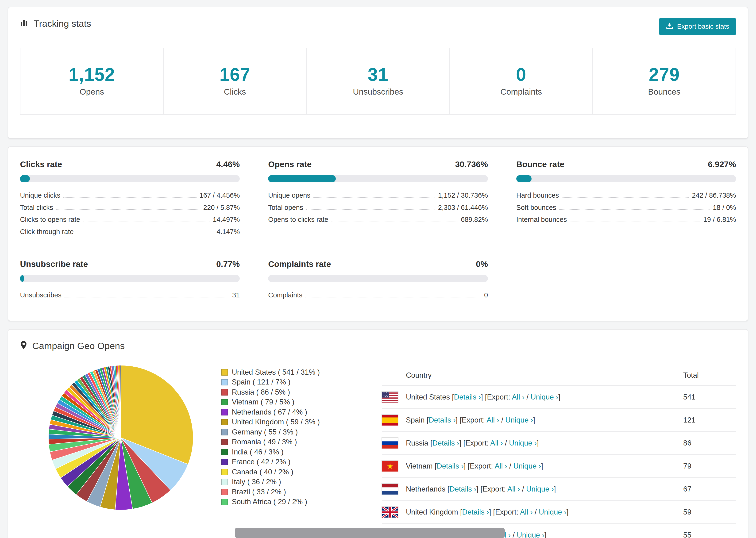 The height and width of the screenshot is (538, 756). Describe the element at coordinates (545, 466) in the screenshot. I see `country-cell: Vietnam [Details ›] [Export: All › / Uni…` at that location.